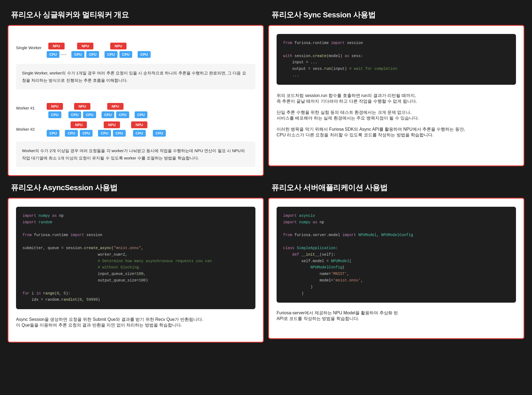 The image size is (532, 395). I want to click on desc1: Single Worker, worker의 수가 1개일 경우 여러 추론 요…, so click(136, 77).